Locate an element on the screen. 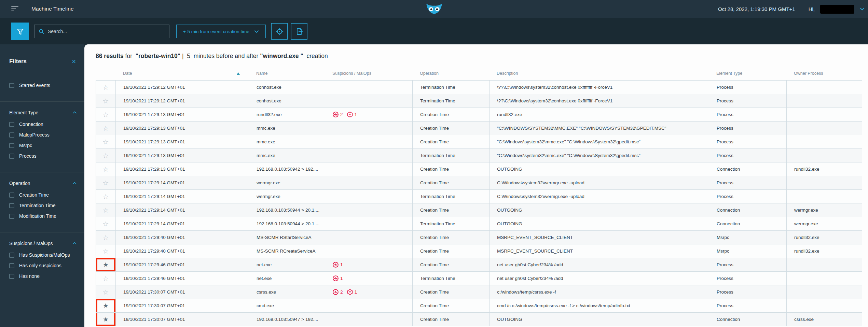  column-header-suspicions-malops: Suspicions / MalOps is located at coordinates (369, 73).